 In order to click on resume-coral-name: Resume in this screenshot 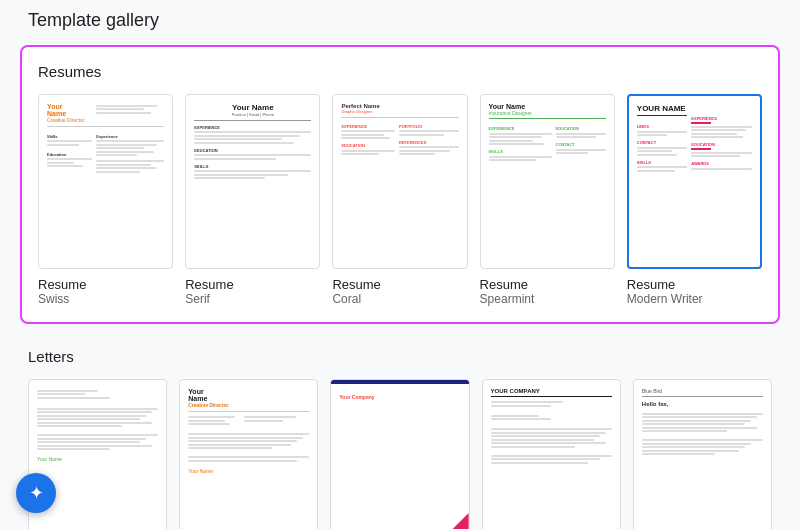, I will do `click(356, 284)`.